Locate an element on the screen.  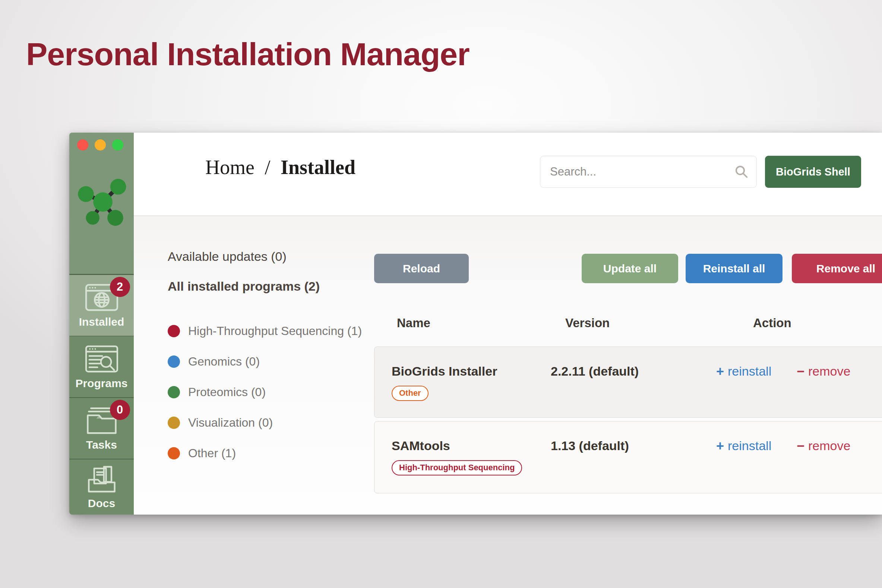
table-header: Name Version Action is located at coordinates (628, 323).